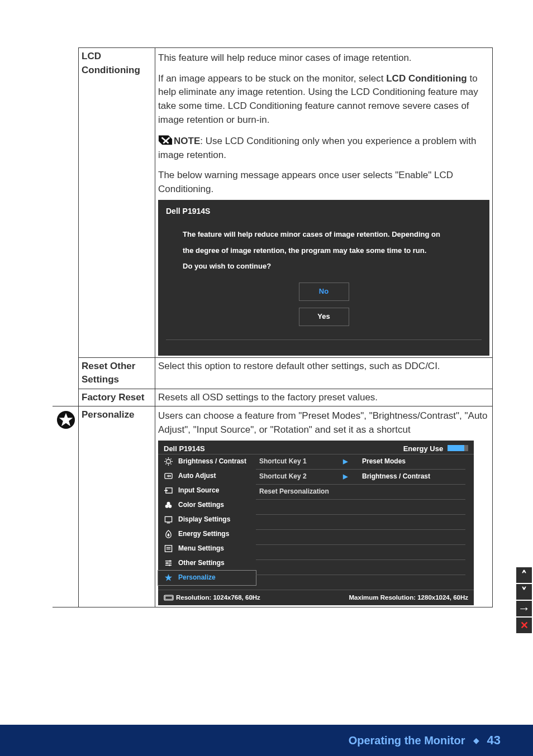 The image size is (533, 756). I want to click on reset-other-content: Select this option to restore default ot…, so click(324, 373).